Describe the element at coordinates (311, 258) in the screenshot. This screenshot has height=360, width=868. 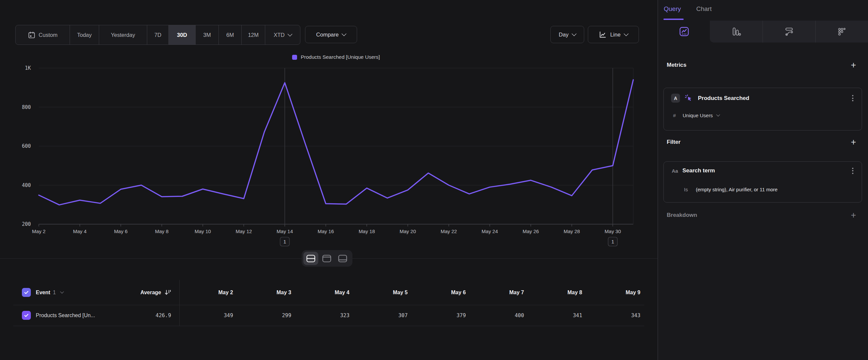
I see `layout-split-button` at that location.